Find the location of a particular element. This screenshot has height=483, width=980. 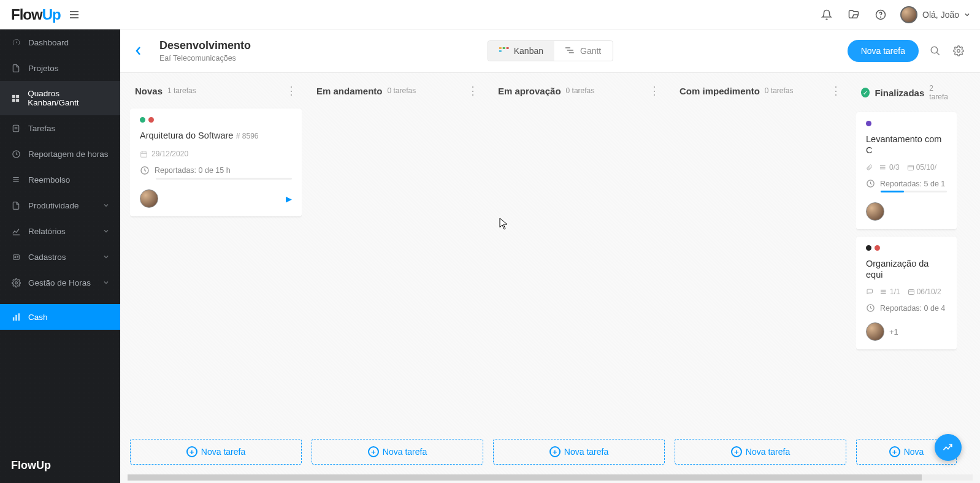

comment-icon is located at coordinates (870, 292).